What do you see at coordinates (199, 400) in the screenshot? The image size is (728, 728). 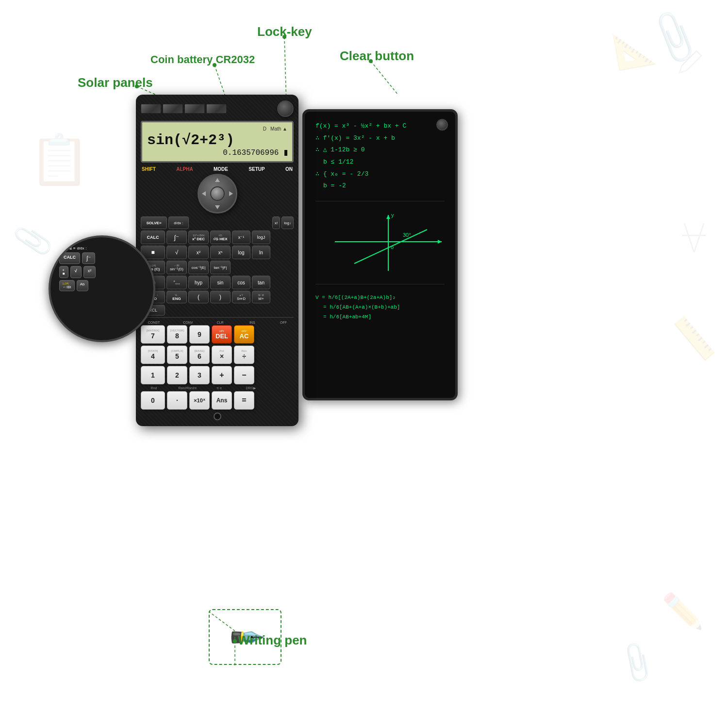 I see `key-exp: ×10ˣ` at bounding box center [199, 400].